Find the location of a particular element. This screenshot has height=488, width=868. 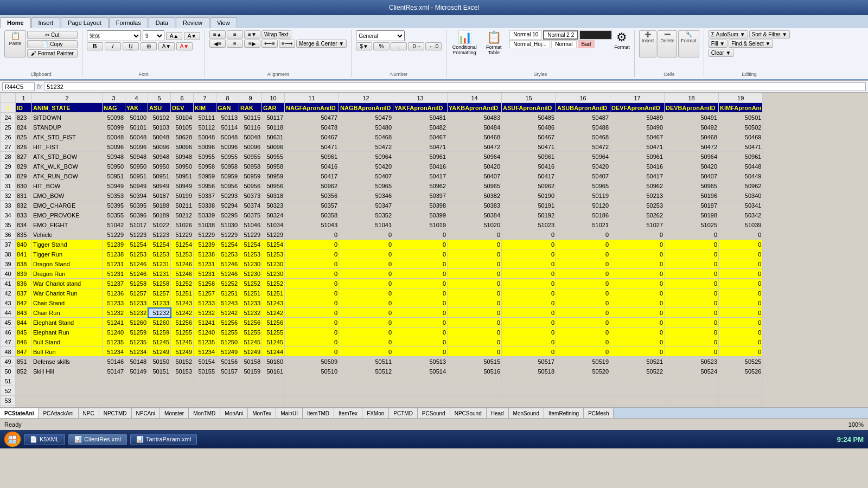

cell-47-19: 0 is located at coordinates (741, 342).